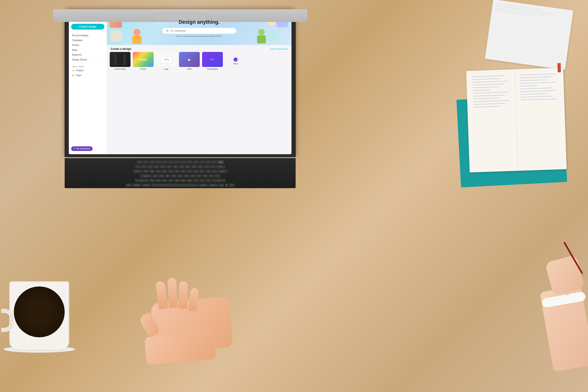 This screenshot has width=588, height=392. I want to click on key-quote: ', so click(218, 176).